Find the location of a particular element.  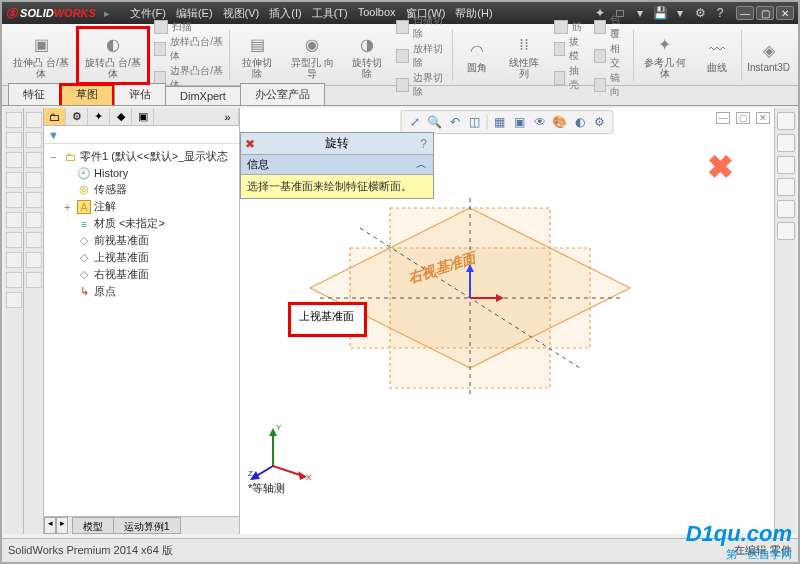

maximize-button: ▢ is located at coordinates (765, 13).